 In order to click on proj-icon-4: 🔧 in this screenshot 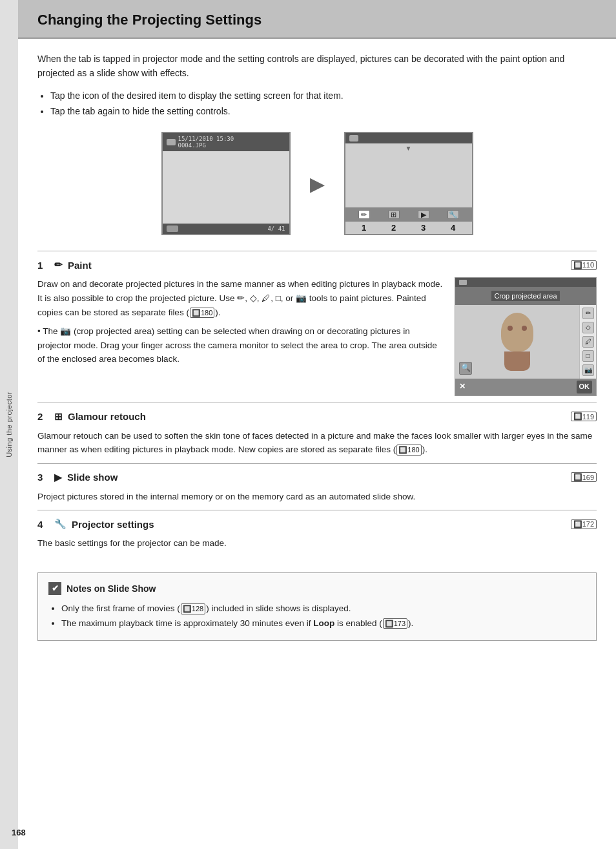, I will do `click(453, 215)`.